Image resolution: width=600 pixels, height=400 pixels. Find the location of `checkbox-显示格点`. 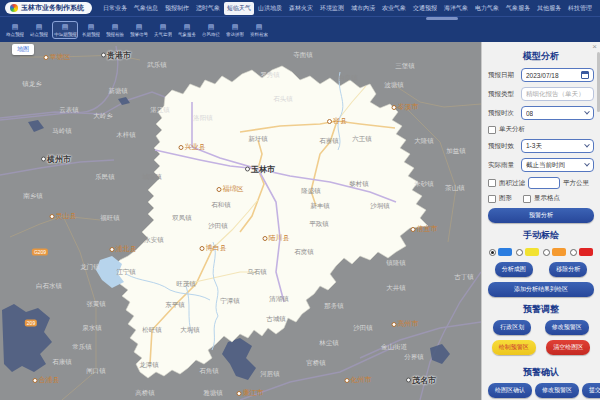

checkbox-显示格点 is located at coordinates (527, 199).